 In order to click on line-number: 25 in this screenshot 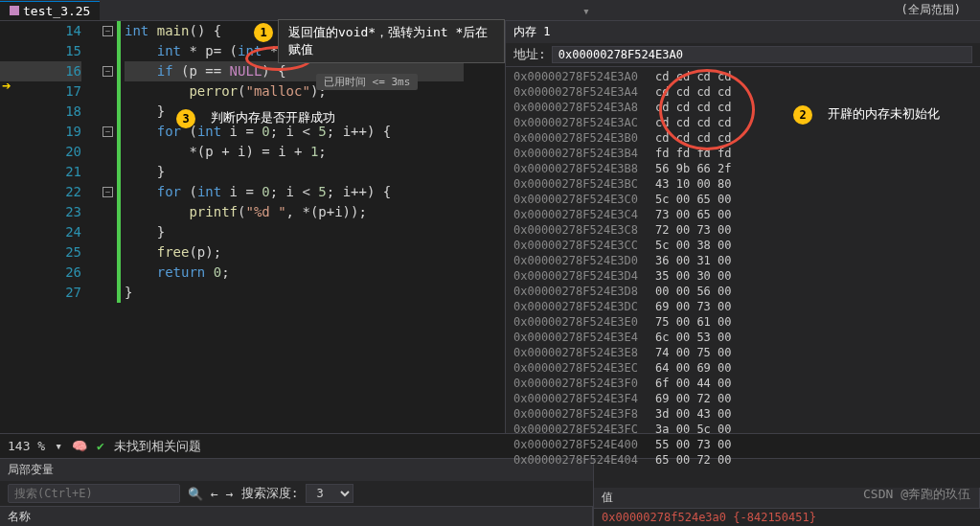, I will do `click(40, 253)`.